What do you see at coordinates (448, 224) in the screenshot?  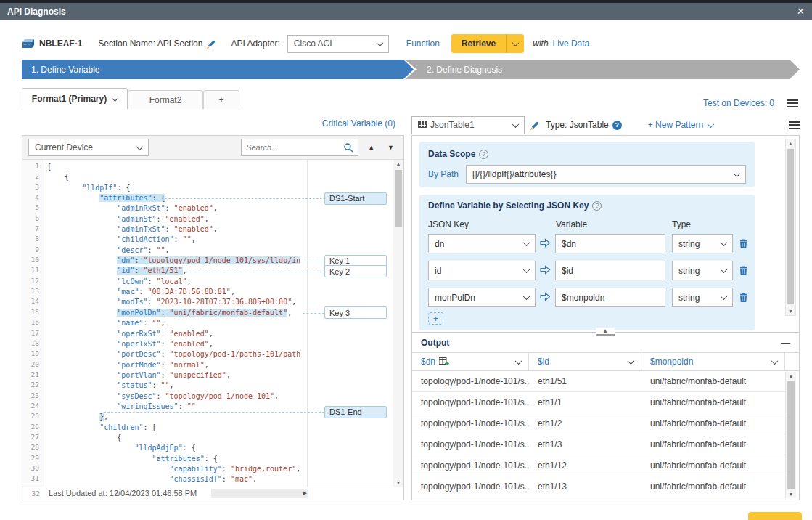 I see `col-json-key-label: JSON Key` at bounding box center [448, 224].